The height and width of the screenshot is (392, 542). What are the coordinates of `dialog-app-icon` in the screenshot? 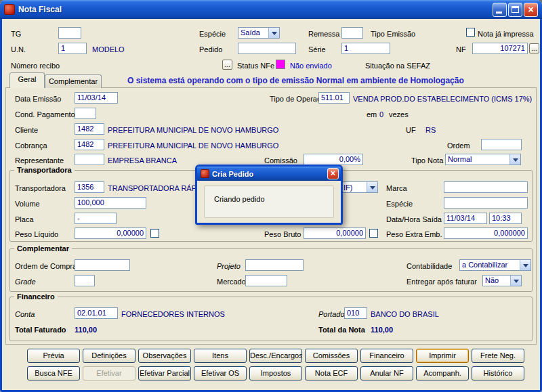 It's located at (205, 173).